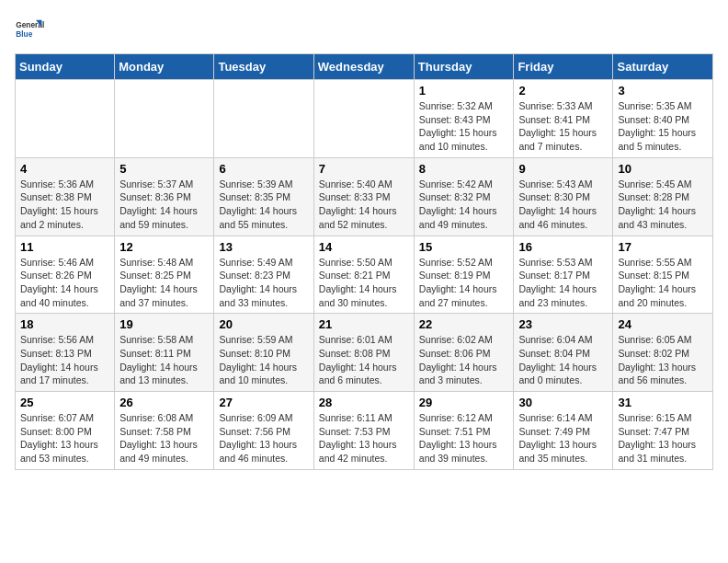  I want to click on day-number: 1, so click(464, 90).